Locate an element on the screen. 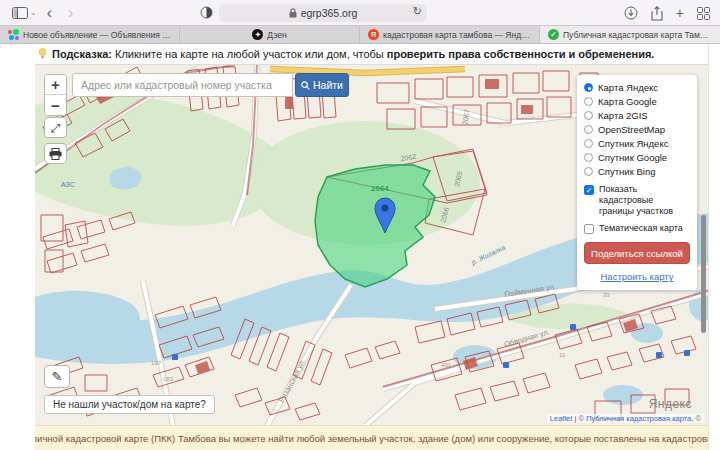  print-button is located at coordinates (56, 154).